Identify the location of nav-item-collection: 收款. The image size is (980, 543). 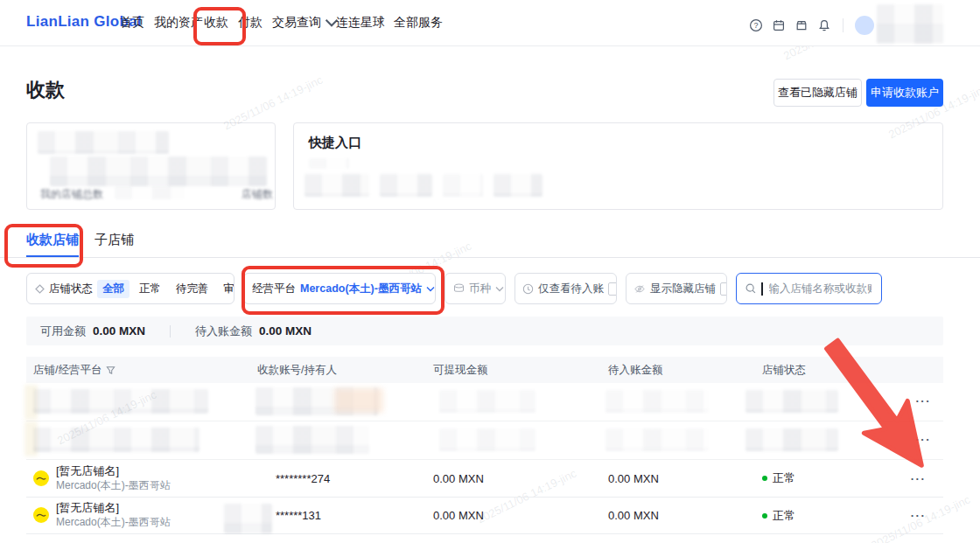
(216, 23).